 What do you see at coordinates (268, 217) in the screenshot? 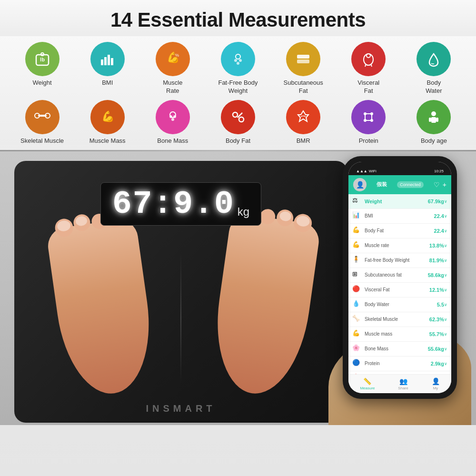
I see `toe-r3` at bounding box center [268, 217].